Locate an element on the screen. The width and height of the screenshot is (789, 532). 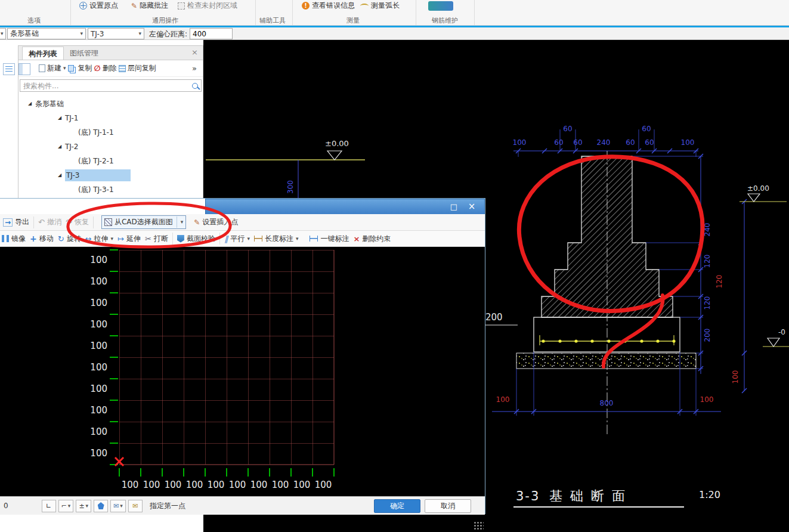
close-button: × is located at coordinates (472, 207).